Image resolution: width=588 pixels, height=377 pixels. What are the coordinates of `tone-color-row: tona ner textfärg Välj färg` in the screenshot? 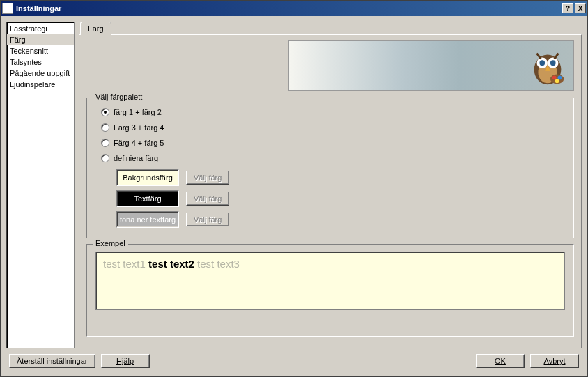 It's located at (341, 220).